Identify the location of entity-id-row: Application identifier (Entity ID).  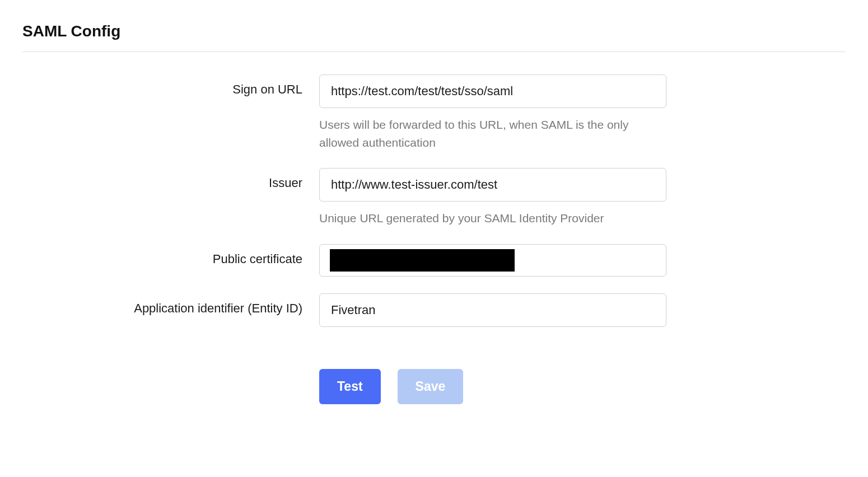
(434, 310).